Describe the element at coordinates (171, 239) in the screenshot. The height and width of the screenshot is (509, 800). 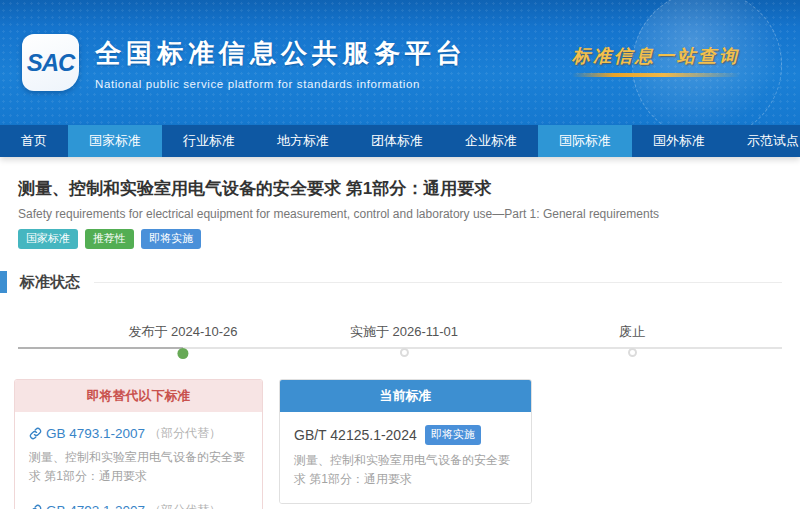
I see `tag-upcoming: 即将实施` at that location.